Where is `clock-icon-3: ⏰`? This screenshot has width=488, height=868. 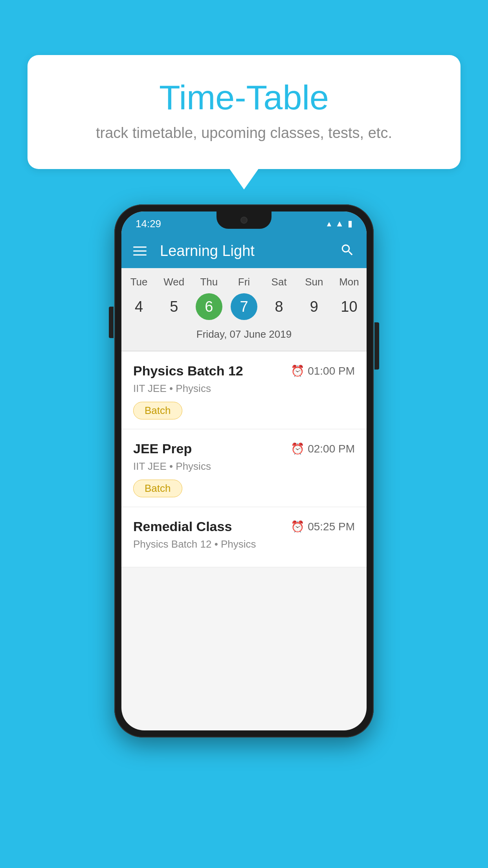
clock-icon-3: ⏰ is located at coordinates (298, 527).